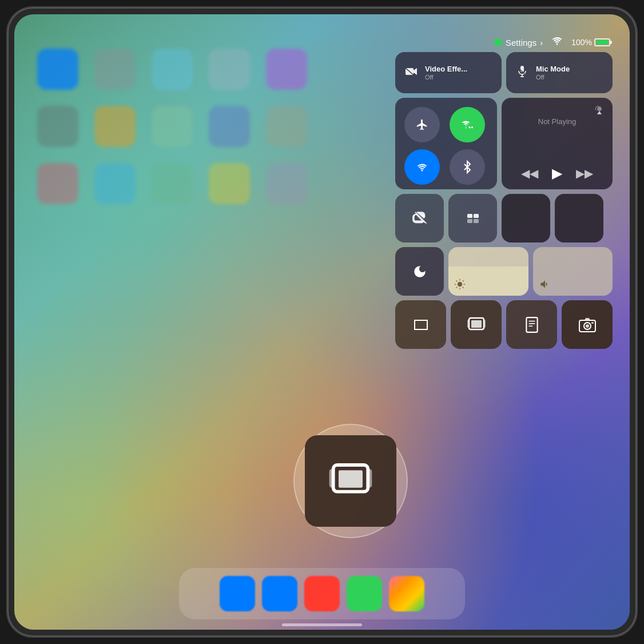 Image resolution: width=644 pixels, height=644 pixels. Describe the element at coordinates (602, 42) in the screenshot. I see `battery-icon` at that location.